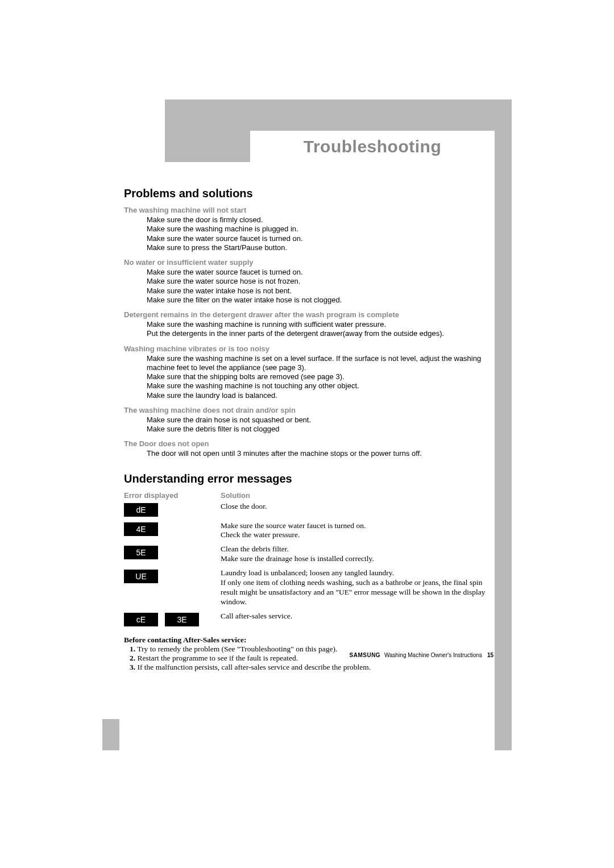  What do you see at coordinates (312, 667) in the screenshot?
I see `before-contact-item: 3. If the malfunction persists, call aft…` at bounding box center [312, 667].